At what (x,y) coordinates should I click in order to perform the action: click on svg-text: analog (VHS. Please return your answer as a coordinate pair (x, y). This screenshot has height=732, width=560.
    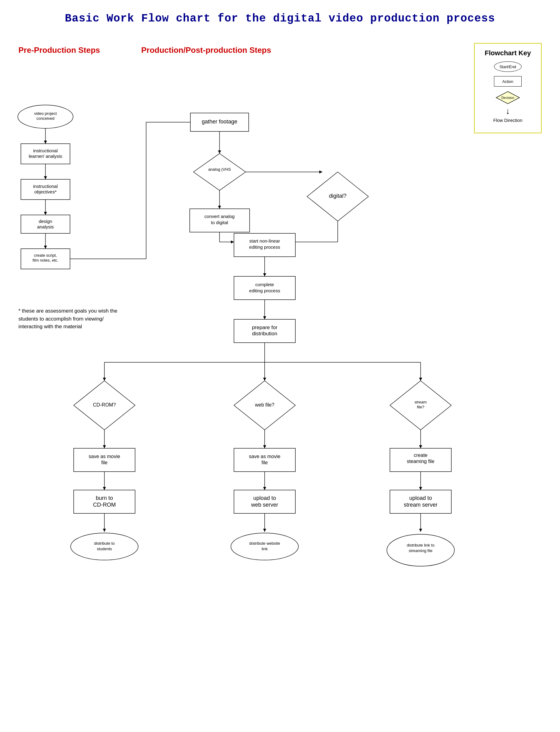
    Looking at the image, I should click on (219, 169).